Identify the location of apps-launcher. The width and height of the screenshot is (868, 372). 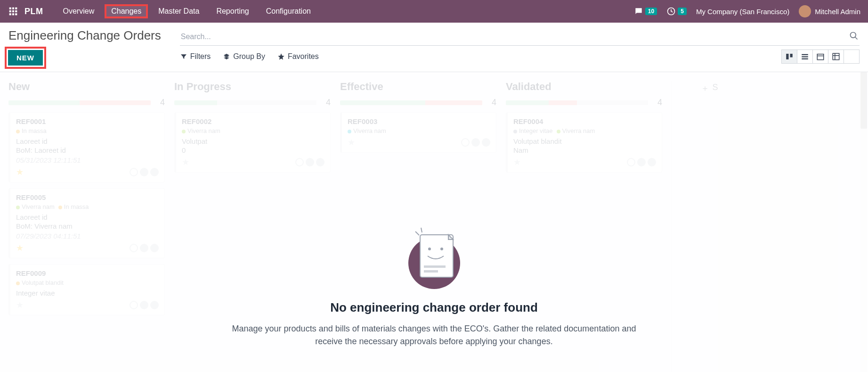
(13, 11).